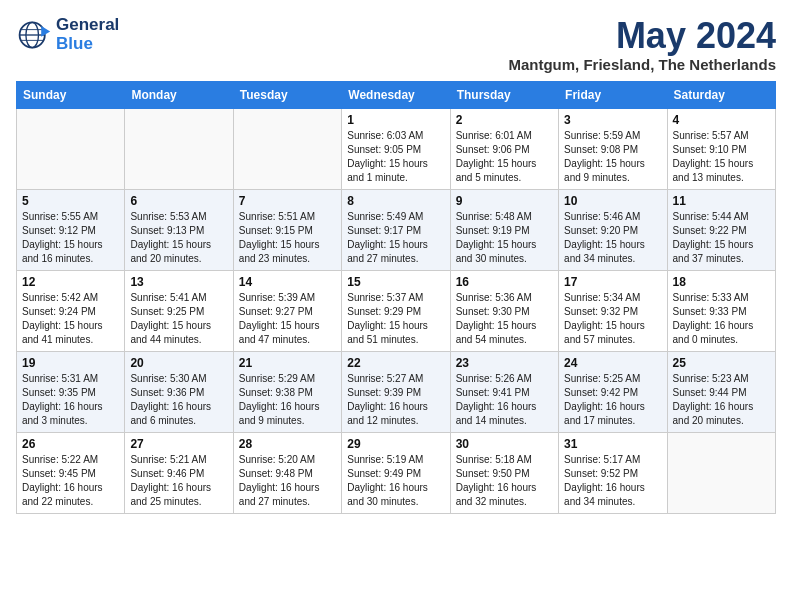  What do you see at coordinates (612, 120) in the screenshot?
I see `day-number: 3` at bounding box center [612, 120].